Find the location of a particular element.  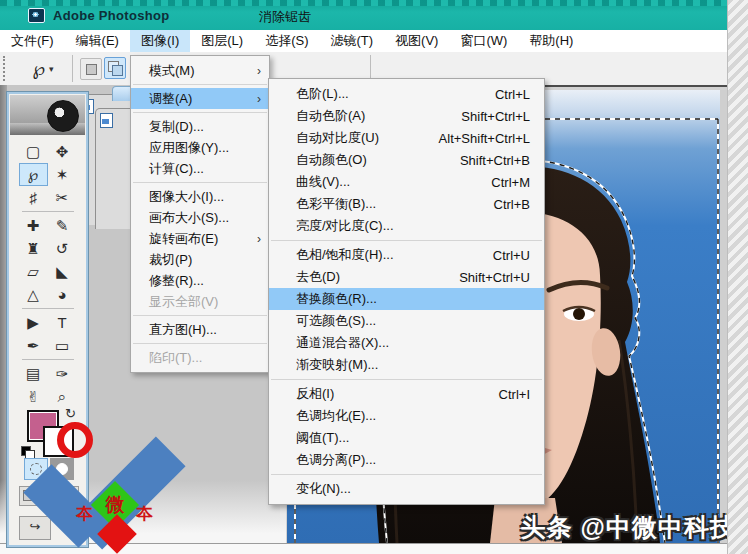

menu-item: 陷印(T)... is located at coordinates (200, 358).